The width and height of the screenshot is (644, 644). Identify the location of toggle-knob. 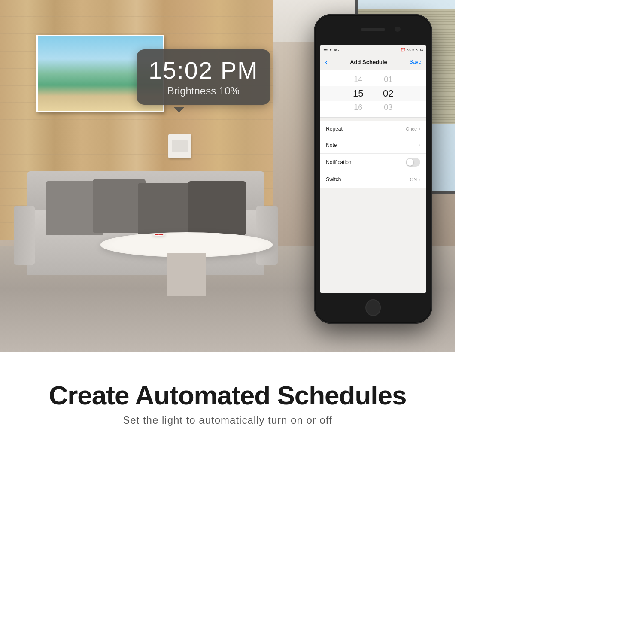
(410, 162).